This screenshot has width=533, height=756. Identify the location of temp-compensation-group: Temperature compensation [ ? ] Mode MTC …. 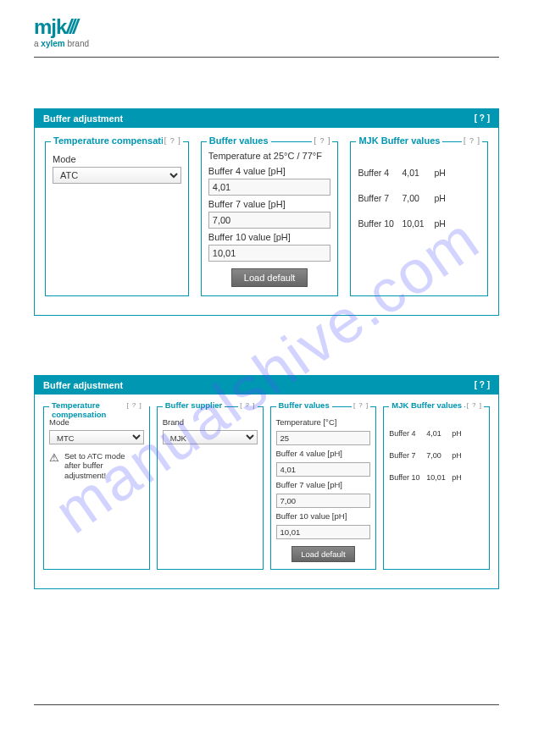
(97, 488).